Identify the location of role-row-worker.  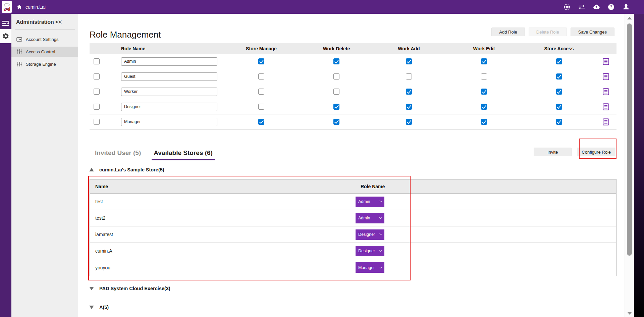
(353, 92).